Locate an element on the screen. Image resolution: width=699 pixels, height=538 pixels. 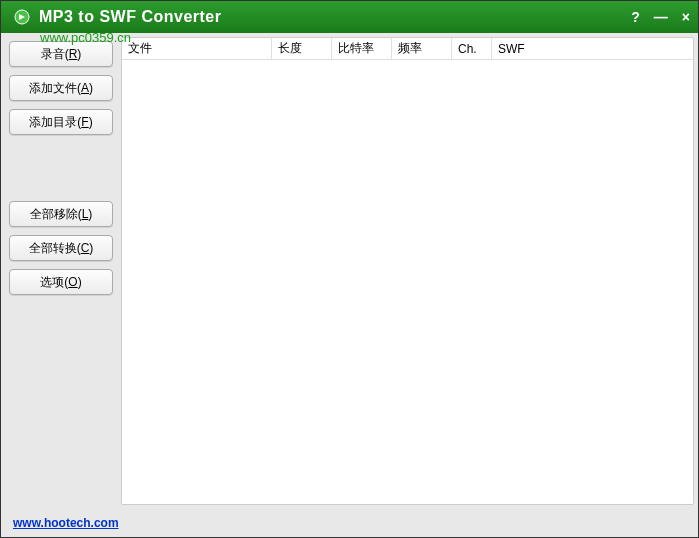
app-icon is located at coordinates (22, 17).